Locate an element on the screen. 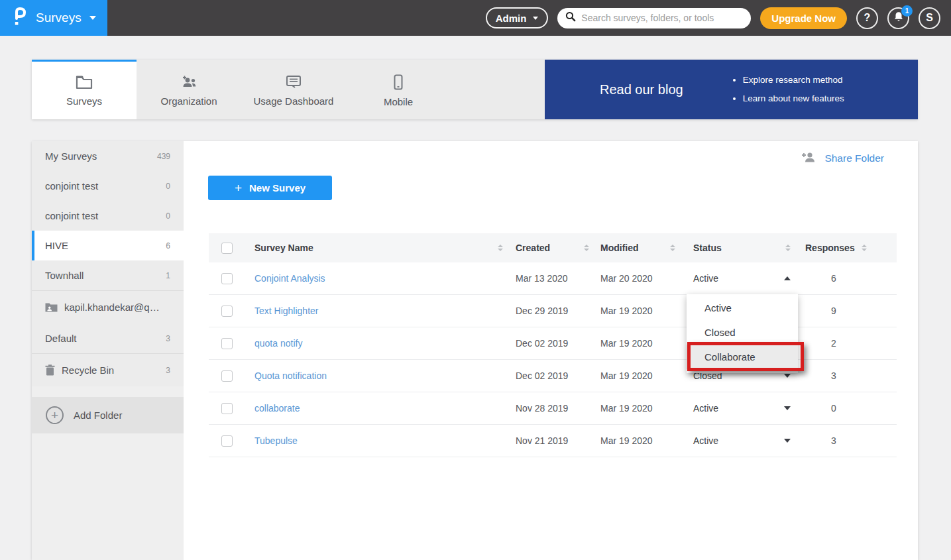  share-folder-button: Share Folder is located at coordinates (842, 158).